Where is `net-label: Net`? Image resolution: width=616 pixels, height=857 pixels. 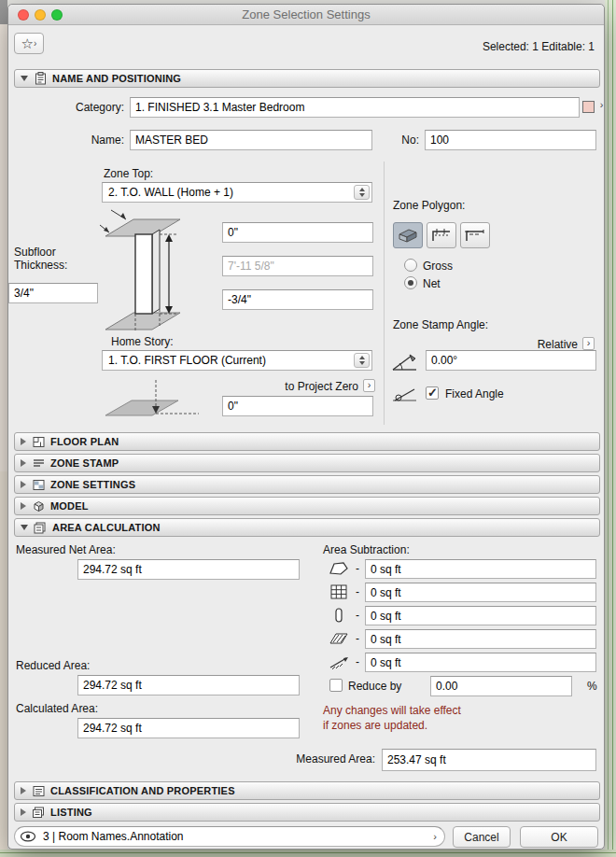 net-label: Net is located at coordinates (431, 284).